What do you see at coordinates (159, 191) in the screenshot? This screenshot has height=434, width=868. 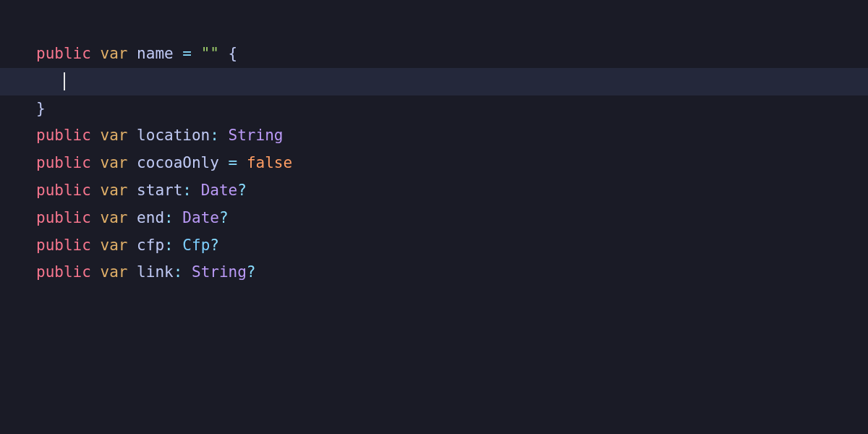 I see `identifier: start` at bounding box center [159, 191].